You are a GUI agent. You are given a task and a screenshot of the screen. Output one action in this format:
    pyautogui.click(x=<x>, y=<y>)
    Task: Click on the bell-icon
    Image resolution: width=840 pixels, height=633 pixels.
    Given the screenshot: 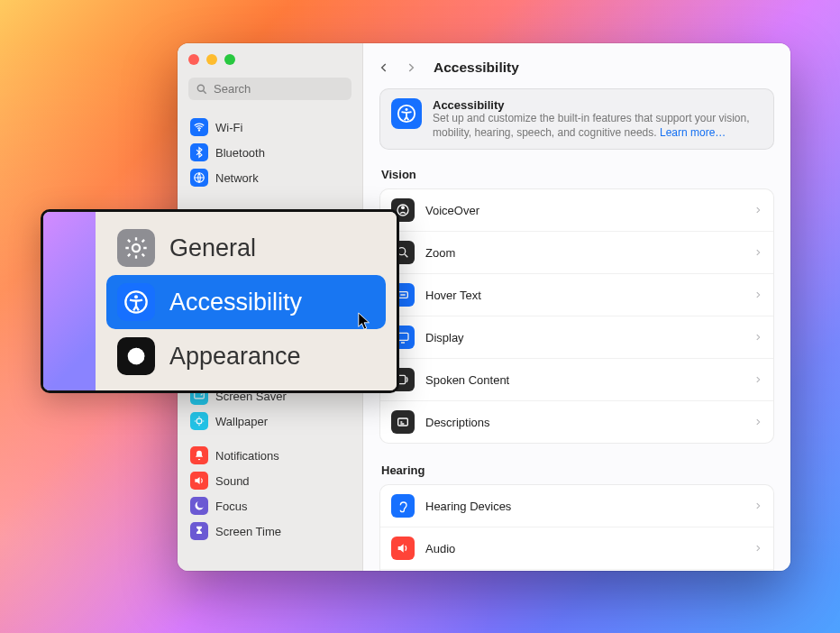 What is the action you would take?
    pyautogui.click(x=199, y=455)
    